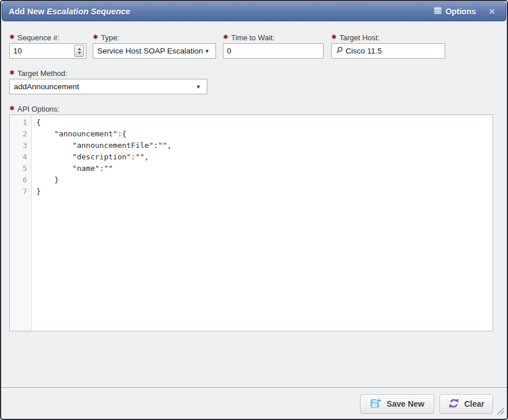 This screenshot has height=420, width=508. Describe the element at coordinates (355, 37) in the screenshot. I see `target-host-label: ✱ Target Host:` at that location.